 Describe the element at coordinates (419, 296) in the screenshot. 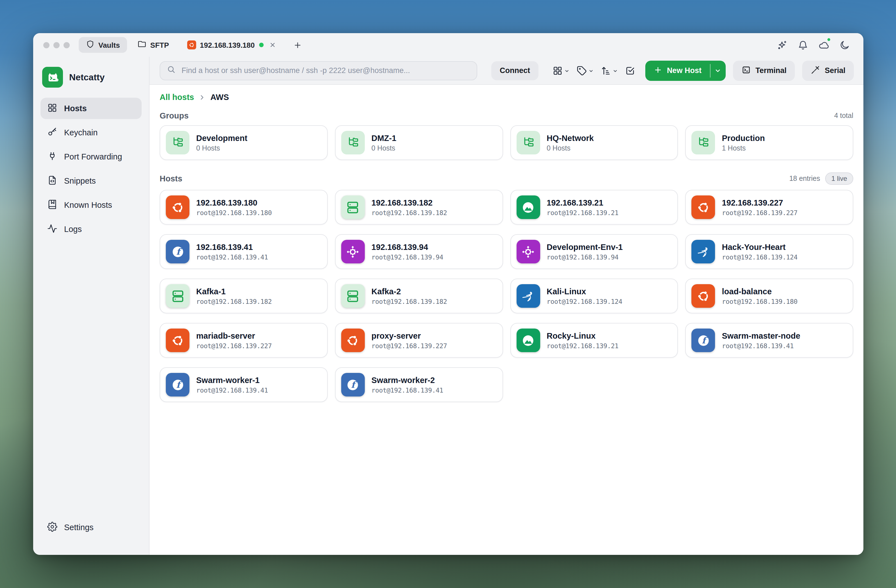

I see `host-card: Kafka-2 root@192.168.139.182` at that location.